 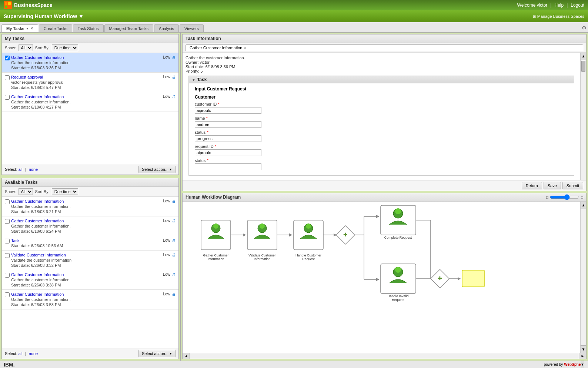 I want to click on avail-task-title-1: Gather Customer Information, so click(x=37, y=201).